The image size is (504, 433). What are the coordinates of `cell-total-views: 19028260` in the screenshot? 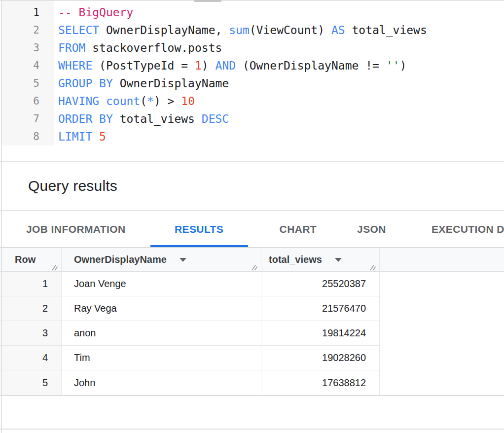 It's located at (321, 358).